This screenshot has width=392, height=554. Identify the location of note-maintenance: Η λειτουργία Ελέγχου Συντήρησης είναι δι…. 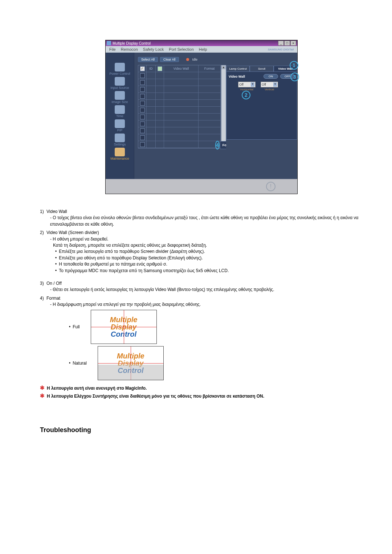
(201, 396).